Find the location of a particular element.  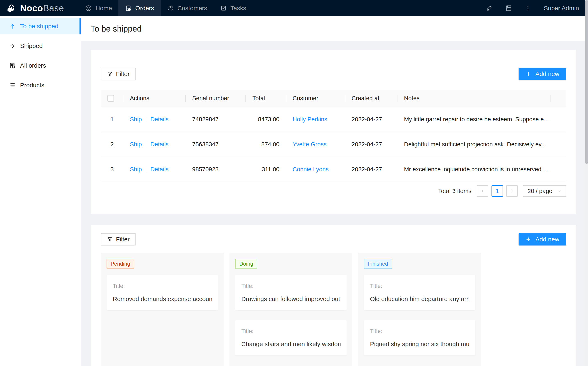

sidebar-item-all-orders: All orders is located at coordinates (40, 66).